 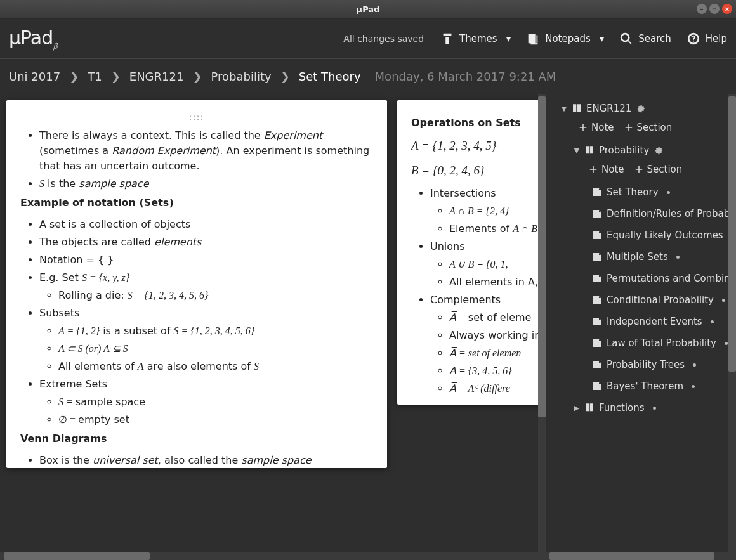 I want to click on note-text: S is the sample space, so click(x=206, y=184).